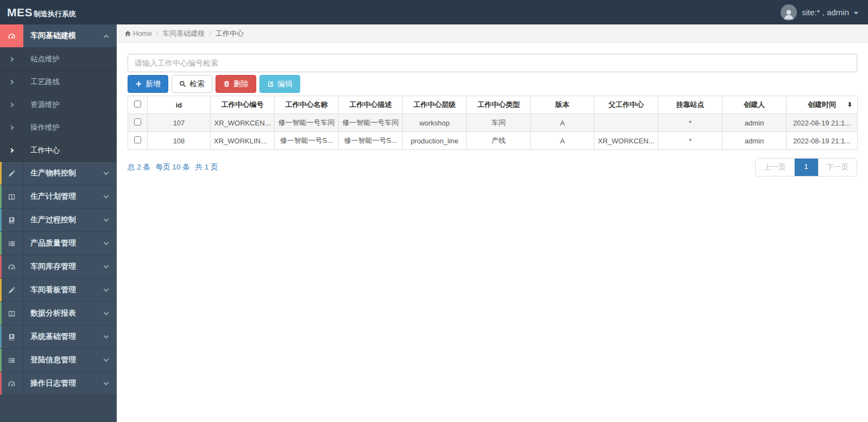 This screenshot has width=868, height=422. Describe the element at coordinates (59, 174) in the screenshot. I see `sidebar-item-production-material-control: 生产物料控制` at that location.